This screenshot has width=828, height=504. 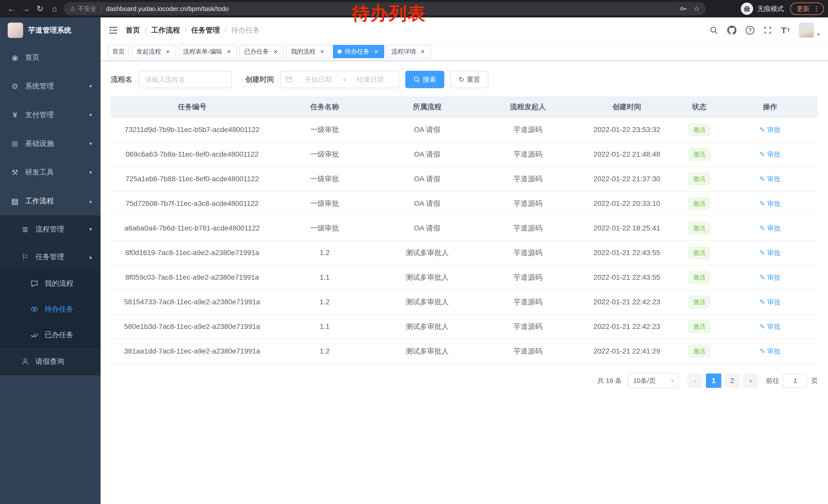 I want to click on cell-task-name: 一级审批, so click(x=325, y=154).